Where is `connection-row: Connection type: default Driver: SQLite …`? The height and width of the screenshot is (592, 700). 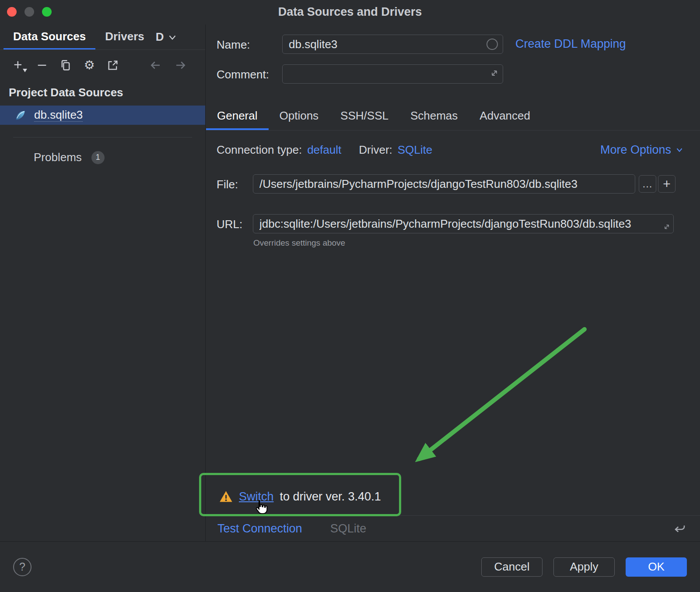
connection-row: Connection type: default Driver: SQLite … is located at coordinates (451, 150).